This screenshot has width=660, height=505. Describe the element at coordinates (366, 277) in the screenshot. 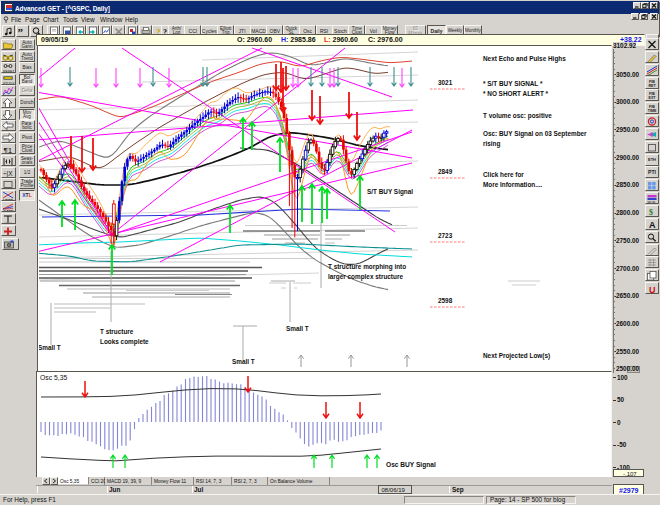

I see `svg-text: larger complex structure` at that location.